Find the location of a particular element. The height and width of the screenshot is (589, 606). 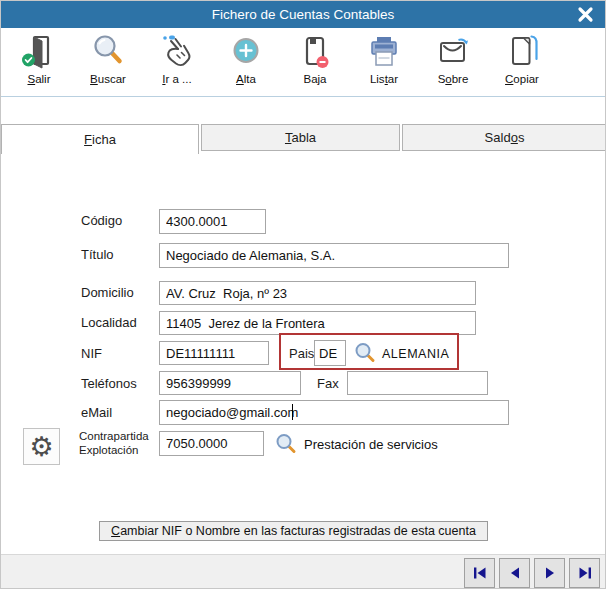

first-record-icon is located at coordinates (480, 573).